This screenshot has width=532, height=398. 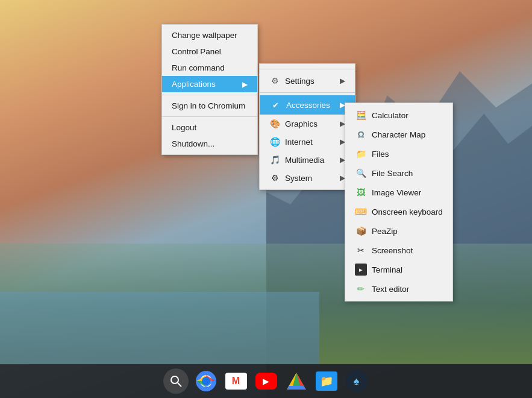 I want to click on menu-item-shutdown: Shutdown..., so click(x=210, y=144).